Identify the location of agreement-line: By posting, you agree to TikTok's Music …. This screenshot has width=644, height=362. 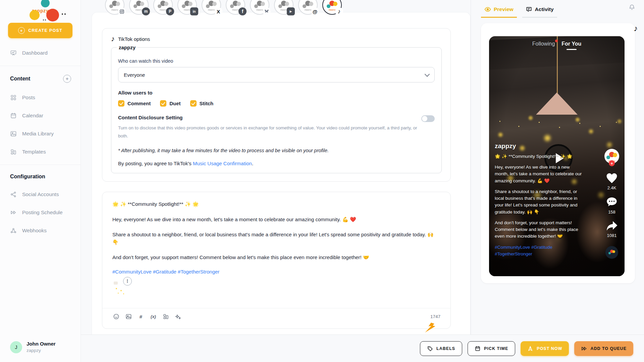
(276, 164).